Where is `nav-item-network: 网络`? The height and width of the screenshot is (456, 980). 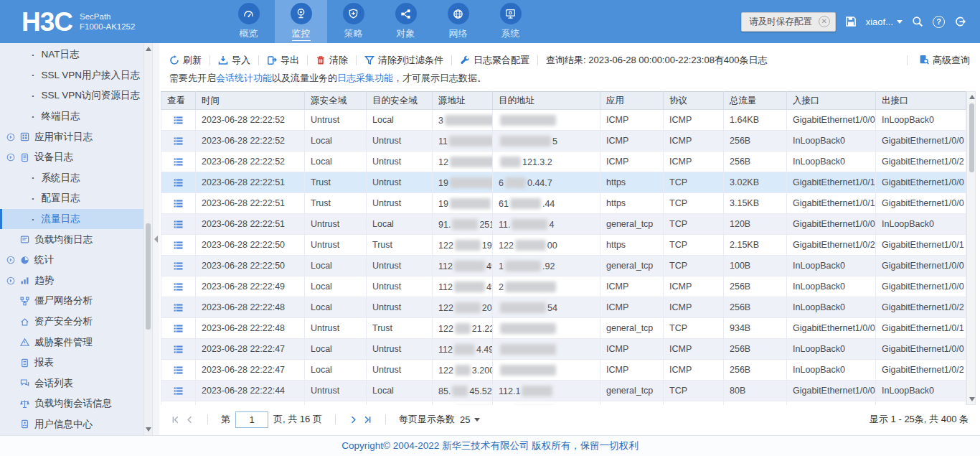
nav-item-network: 网络 is located at coordinates (458, 22).